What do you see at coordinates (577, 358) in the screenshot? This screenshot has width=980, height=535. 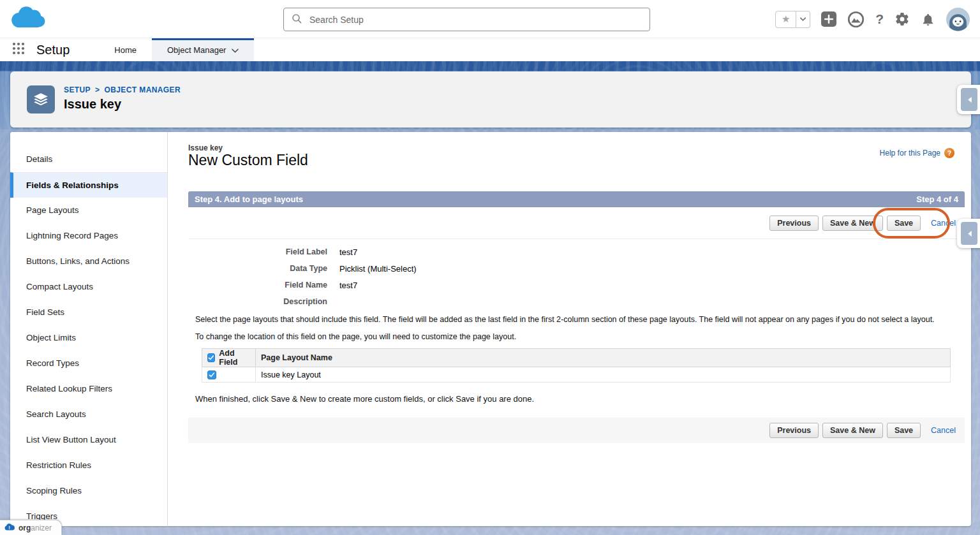 I see `layout-table-header-row: Add Field Page Layout Name` at bounding box center [577, 358].